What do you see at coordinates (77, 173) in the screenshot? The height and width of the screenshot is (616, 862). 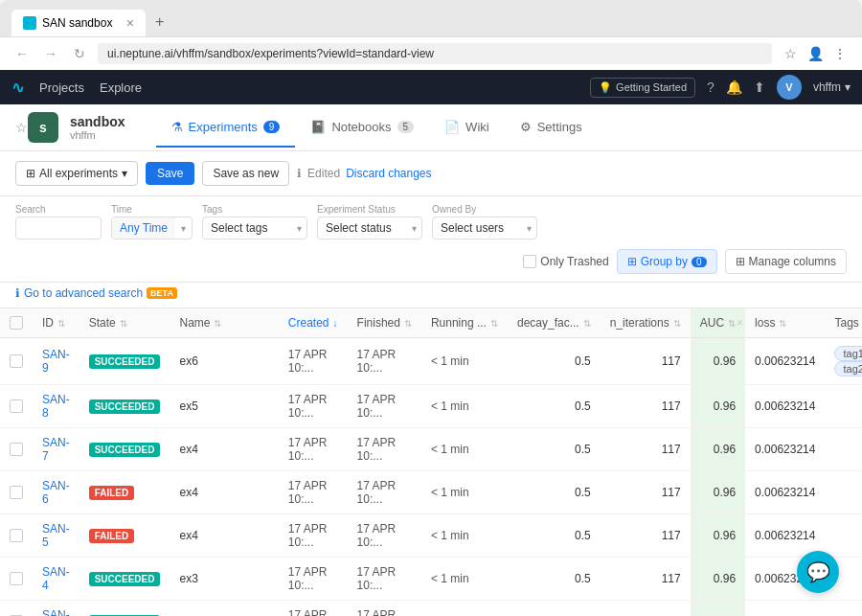 I see `all-experiments-button: ⊞ All experiments ▾` at bounding box center [77, 173].